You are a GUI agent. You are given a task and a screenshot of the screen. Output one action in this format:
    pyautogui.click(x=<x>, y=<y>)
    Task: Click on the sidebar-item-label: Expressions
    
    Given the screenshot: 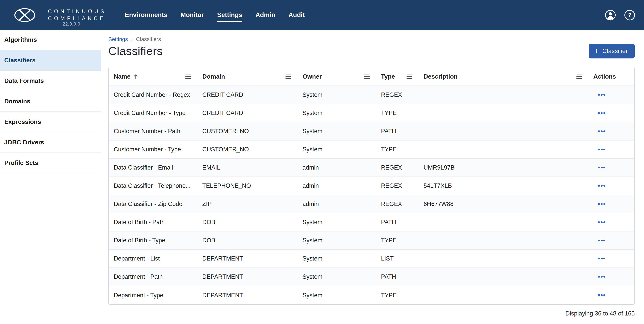 What is the action you would take?
    pyautogui.click(x=22, y=122)
    